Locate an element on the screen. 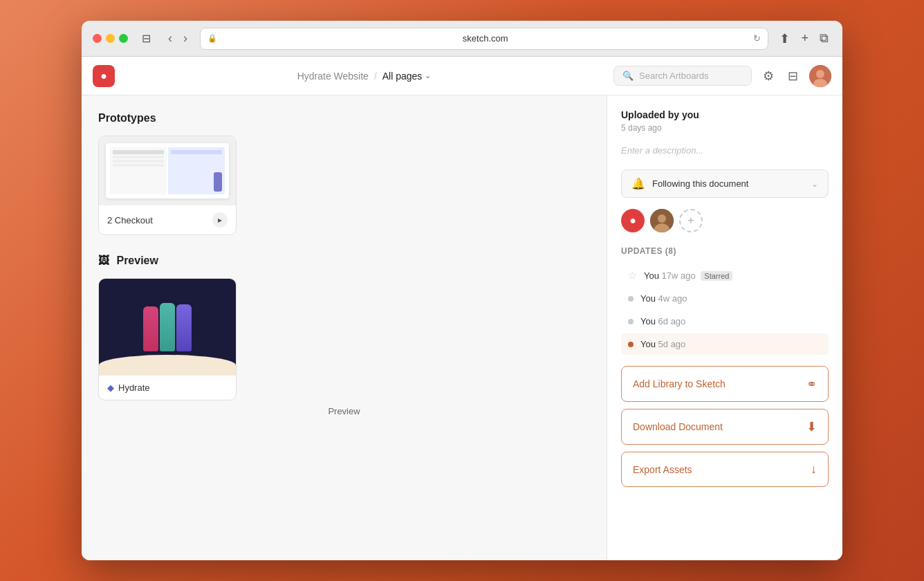  uploaded-by-label: Uploaded by you is located at coordinates (725, 115).